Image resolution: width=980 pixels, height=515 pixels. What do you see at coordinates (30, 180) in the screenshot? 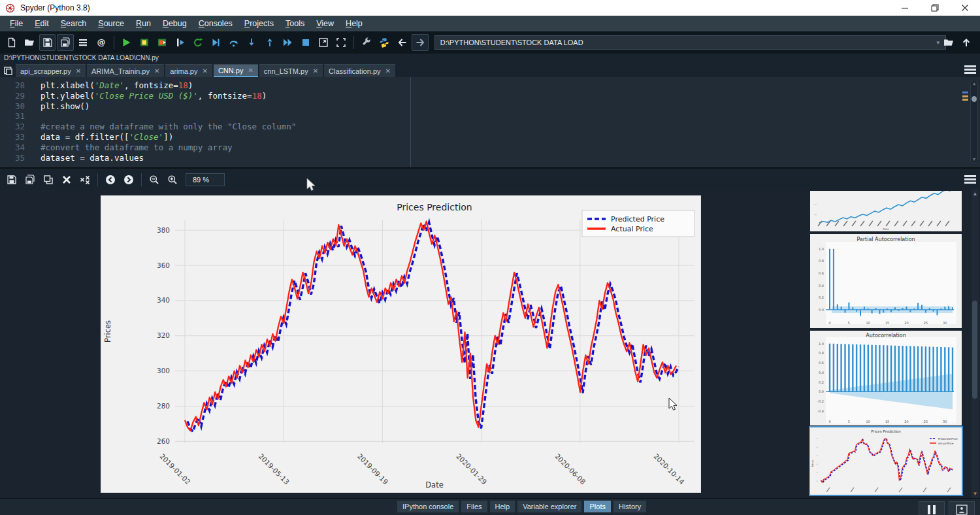
I see `save-all-plots-button` at bounding box center [30, 180].